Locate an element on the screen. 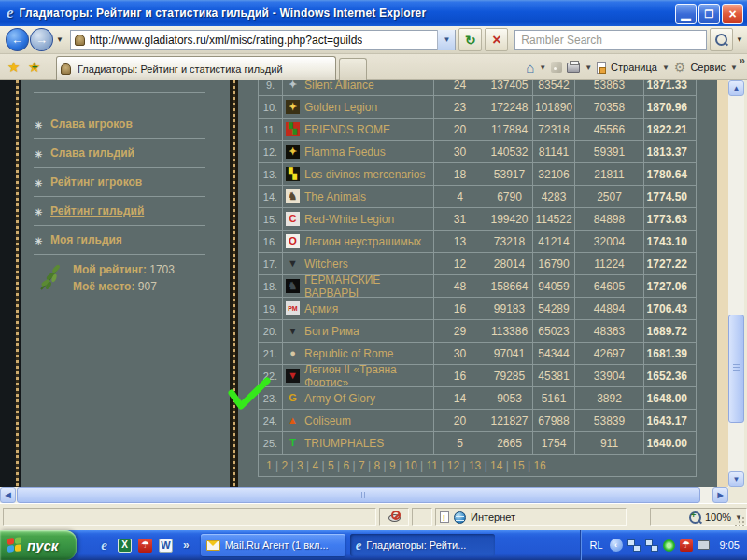 This screenshot has height=560, width=747. sidebar-item-active: ✳Рейтинг гильдий is located at coordinates (120, 211).